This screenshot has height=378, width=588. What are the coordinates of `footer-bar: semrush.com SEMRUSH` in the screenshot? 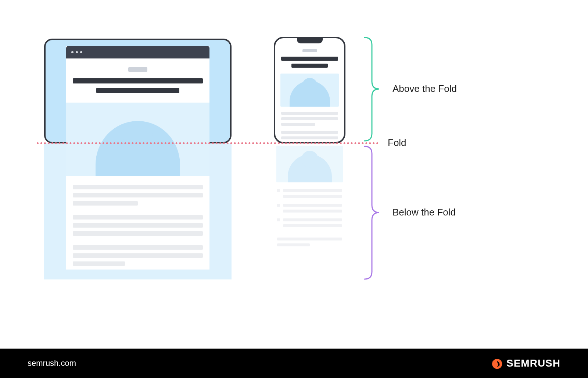 It's located at (294, 363).